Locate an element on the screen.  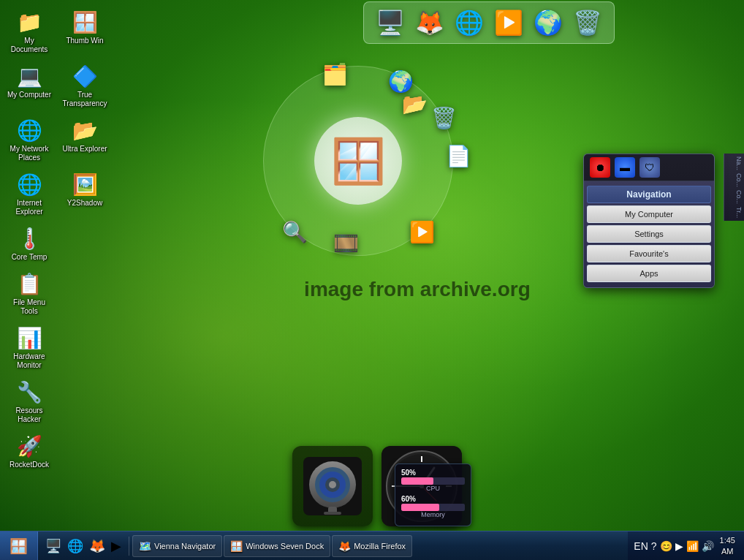
nav-my-computer: My Computer is located at coordinates (649, 214).